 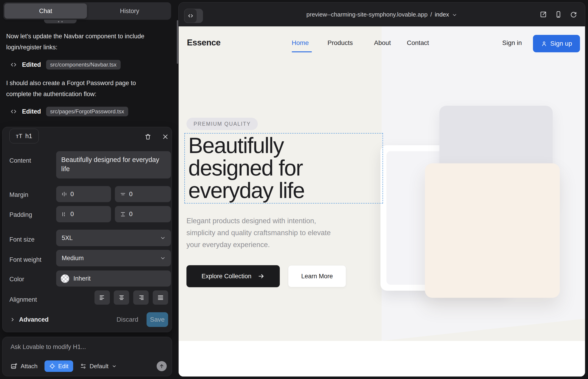 What do you see at coordinates (123, 214) in the screenshot?
I see `padding-vertical-icon` at bounding box center [123, 214].